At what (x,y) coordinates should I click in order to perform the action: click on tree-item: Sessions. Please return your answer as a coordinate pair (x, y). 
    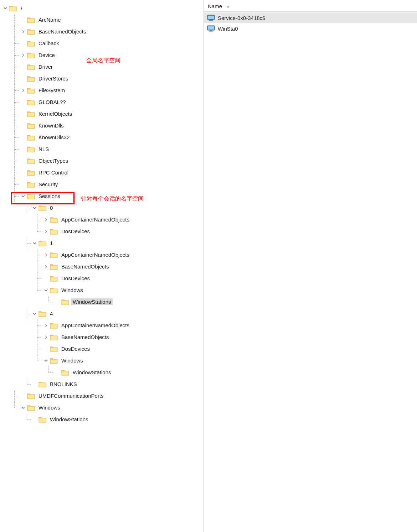
    Looking at the image, I should click on (109, 196).